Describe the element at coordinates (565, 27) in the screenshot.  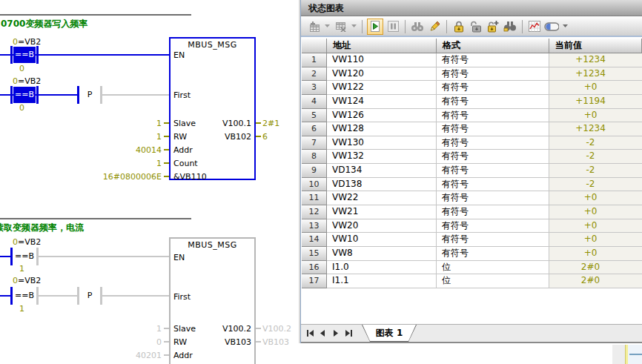
I see `address-capsule-dropdown` at that location.